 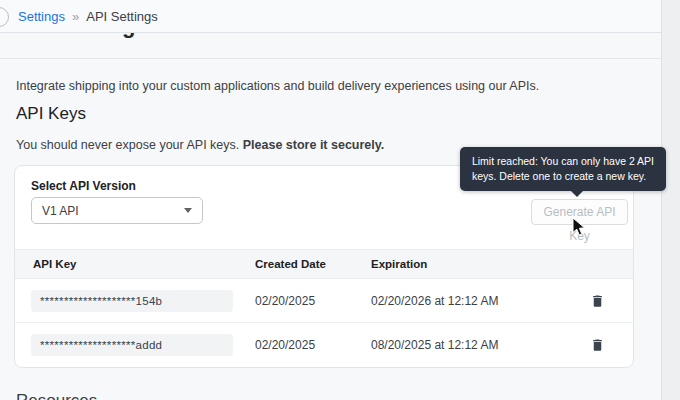 I want to click on expiration-value: 02/20/2026 at 12:12 AM, so click(x=434, y=301).